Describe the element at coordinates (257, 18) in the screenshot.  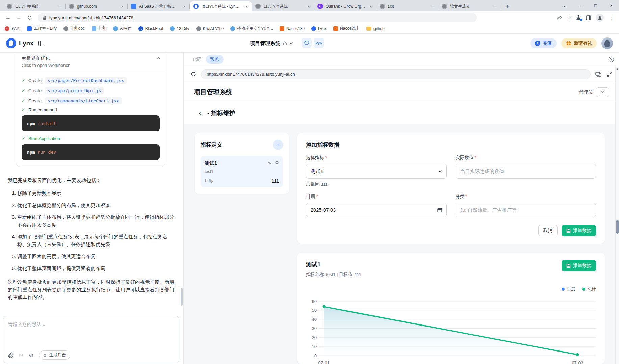
I see `address-bar: lynx.yunji-ai.cn/chat/shkbln174766143427…` at that location.